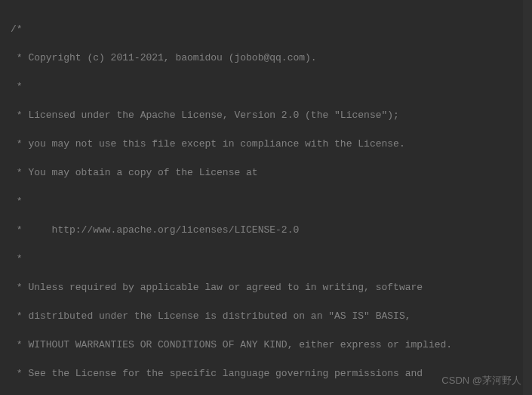  Describe the element at coordinates (134, 172) in the screenshot. I see `comment-line: * You may obtain a copy of the License a…` at that location.